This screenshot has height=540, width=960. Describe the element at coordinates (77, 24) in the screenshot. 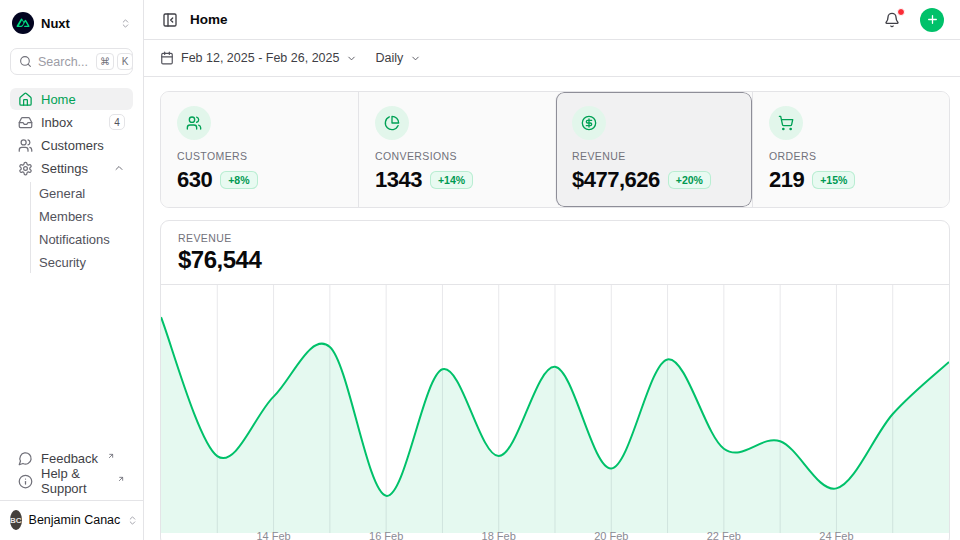

I see `workspace-name: Nuxt` at that location.